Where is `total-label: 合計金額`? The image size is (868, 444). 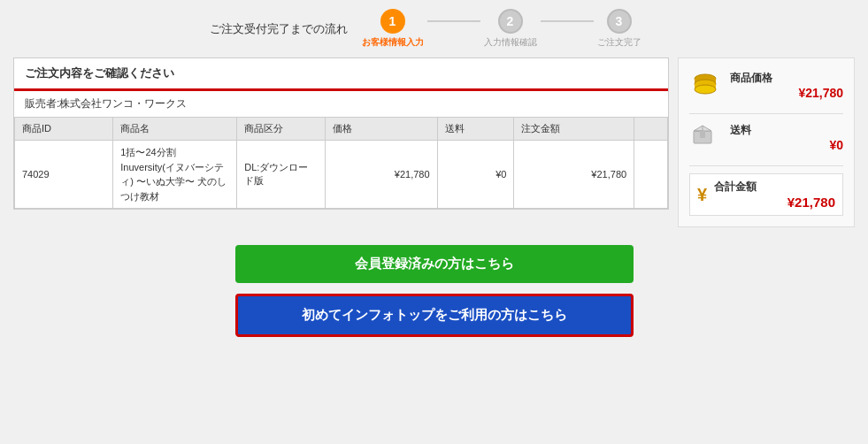
total-label: 合計金額 is located at coordinates (735, 187).